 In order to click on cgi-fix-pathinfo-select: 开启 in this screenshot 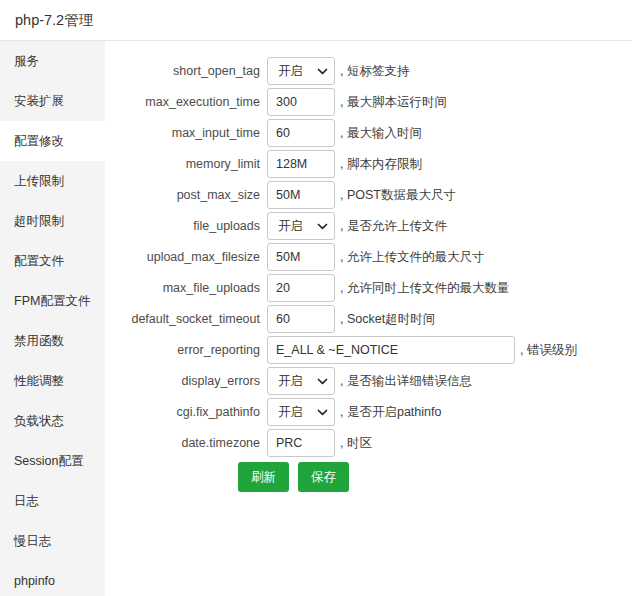, I will do `click(301, 412)`.